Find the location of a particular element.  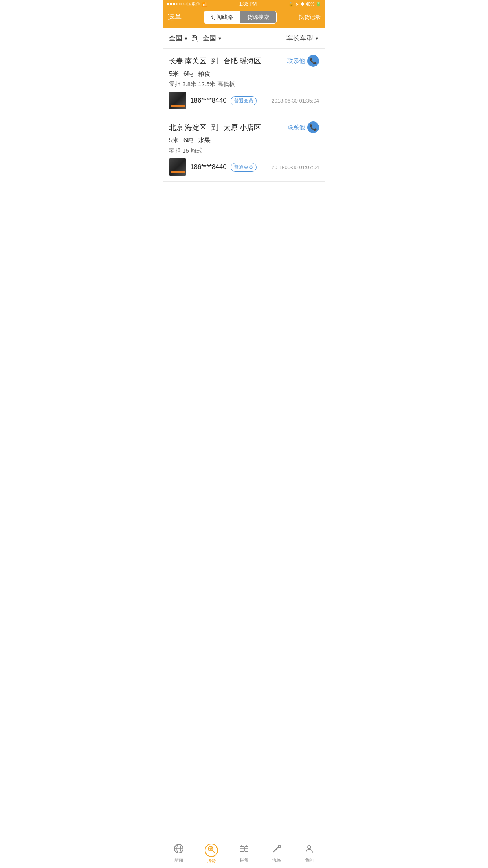

from-arrow-icon: ▼ is located at coordinates (186, 39).